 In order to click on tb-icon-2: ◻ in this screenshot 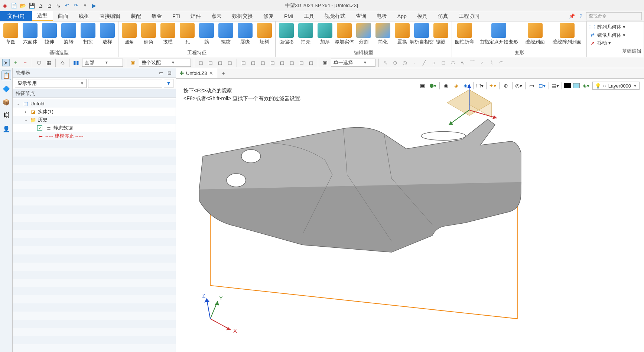, I will do `click(211, 63)`.